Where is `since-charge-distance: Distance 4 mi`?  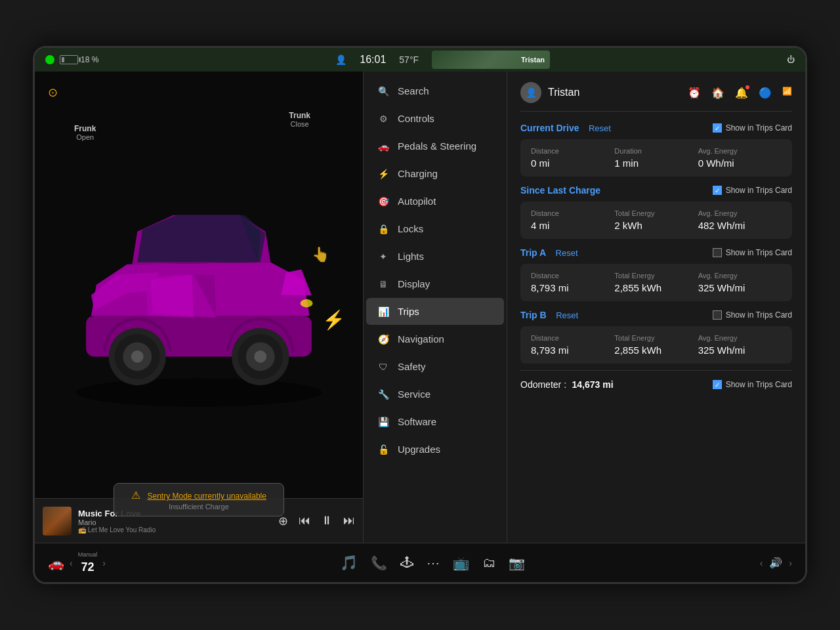
since-charge-distance: Distance 4 mi is located at coordinates (572, 220).